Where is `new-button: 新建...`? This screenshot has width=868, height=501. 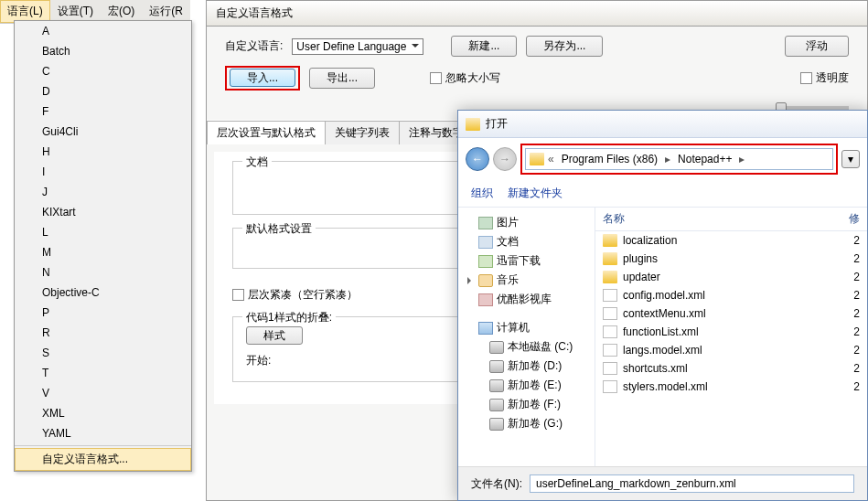
new-button: 新建... is located at coordinates (484, 46).